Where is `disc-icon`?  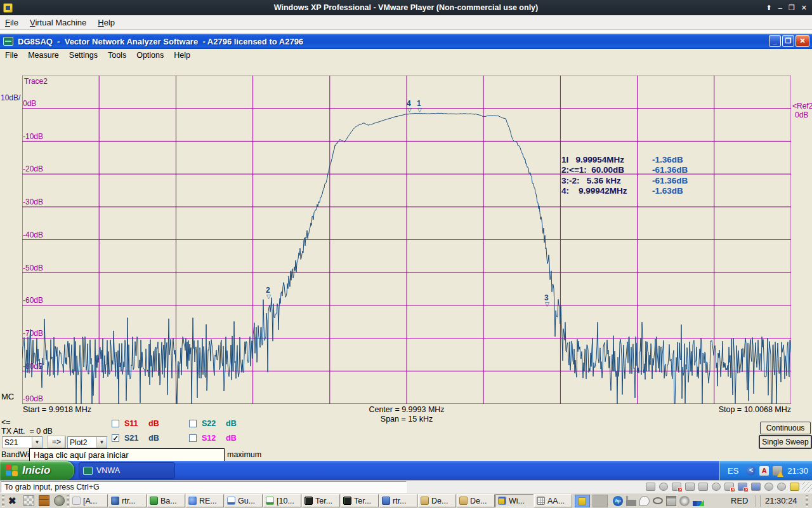 disc-icon is located at coordinates (684, 501).